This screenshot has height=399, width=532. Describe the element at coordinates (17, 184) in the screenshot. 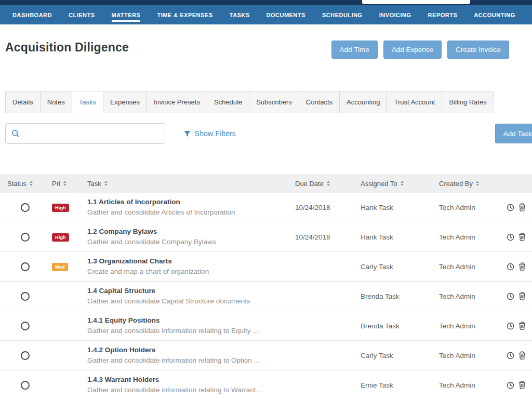

I see `column-label: Status` at that location.